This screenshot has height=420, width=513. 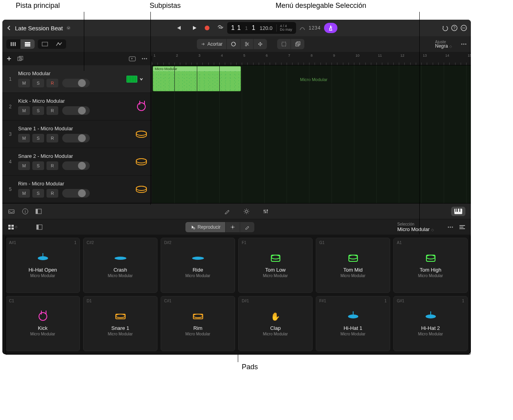 What do you see at coordinates (20, 59) in the screenshot?
I see `duplicate-track-button` at bounding box center [20, 59].